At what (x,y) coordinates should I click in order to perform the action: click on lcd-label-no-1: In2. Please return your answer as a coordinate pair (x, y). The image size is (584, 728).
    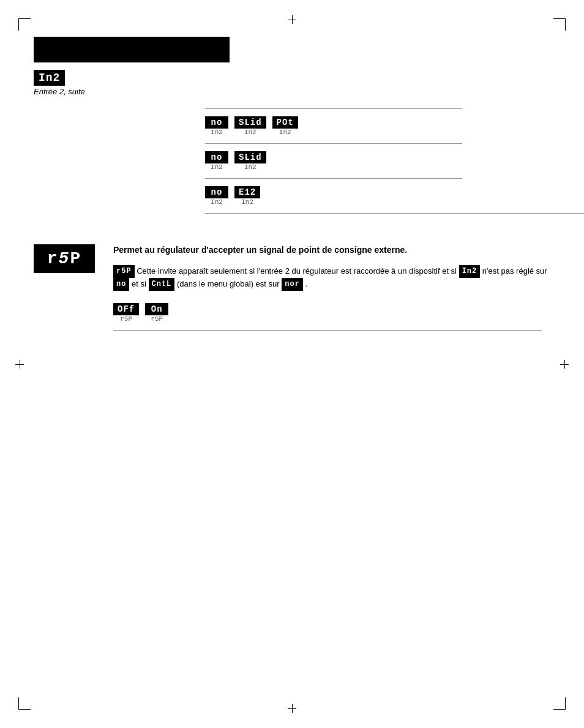
    Looking at the image, I should click on (217, 132).